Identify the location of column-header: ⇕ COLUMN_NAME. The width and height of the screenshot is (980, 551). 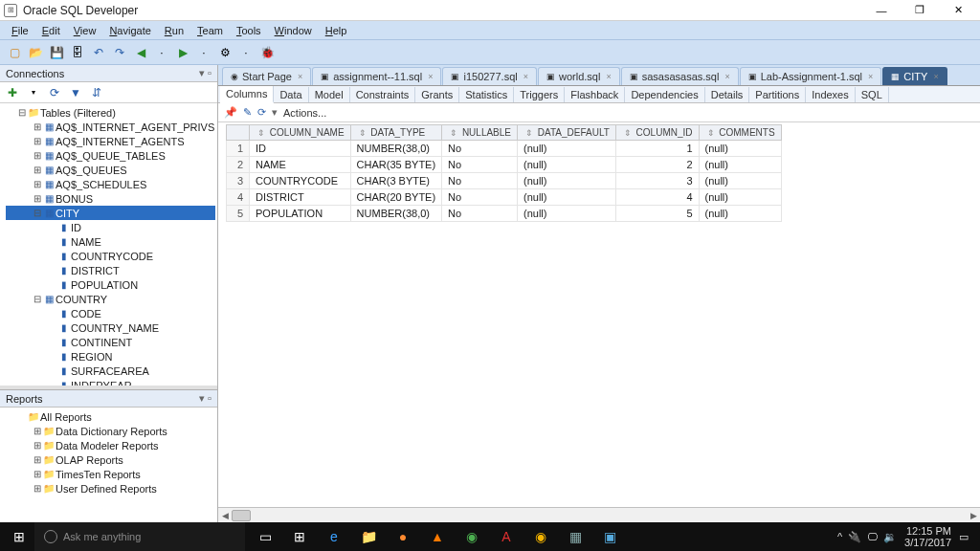
(301, 133).